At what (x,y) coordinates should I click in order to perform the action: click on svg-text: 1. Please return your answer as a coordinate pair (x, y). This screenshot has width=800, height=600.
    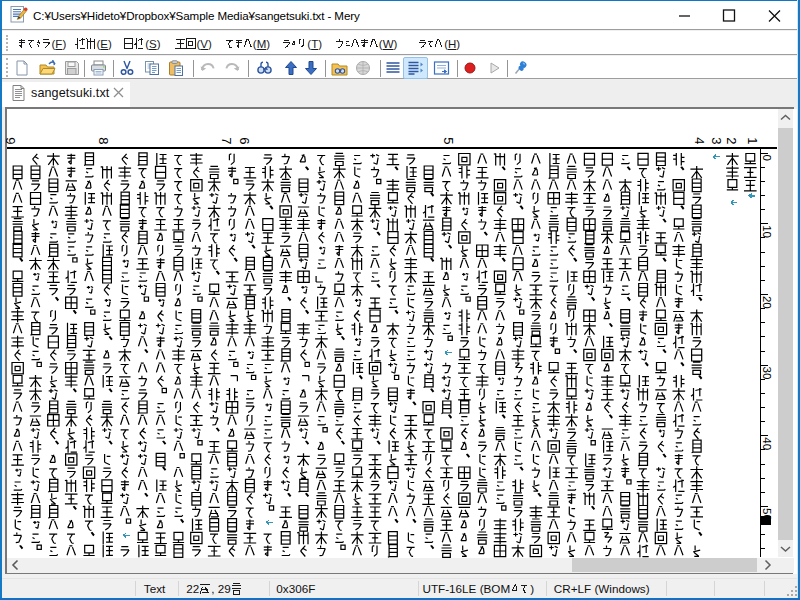
    Looking at the image, I should click on (752, 140).